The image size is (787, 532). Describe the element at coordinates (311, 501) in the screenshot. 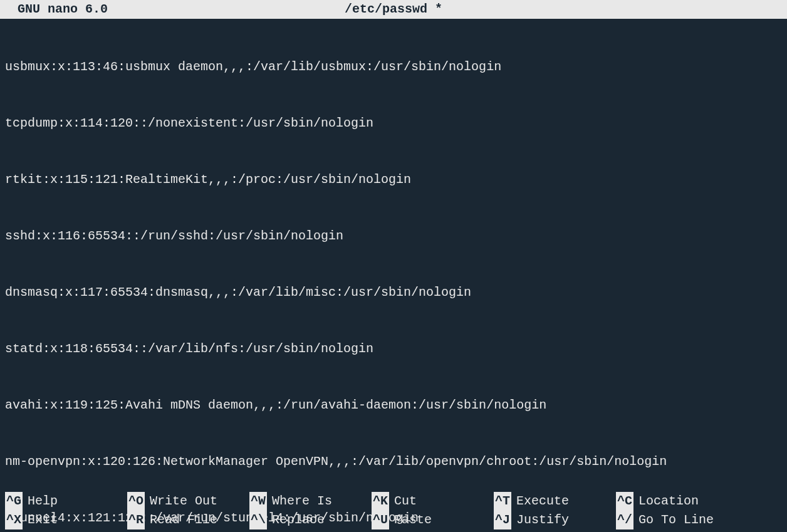

I see `shortcut-where-is: ^W Where Is` at that location.